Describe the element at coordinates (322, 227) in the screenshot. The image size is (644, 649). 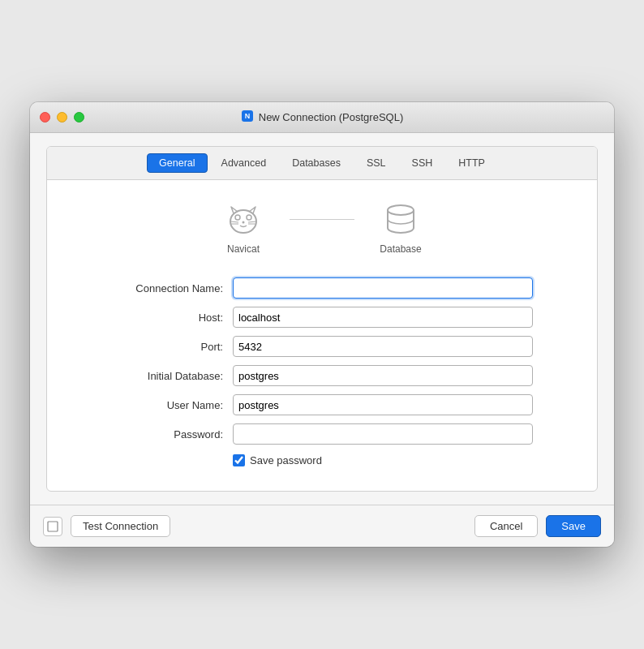
I see `connection-diagram: Navicat Database` at that location.